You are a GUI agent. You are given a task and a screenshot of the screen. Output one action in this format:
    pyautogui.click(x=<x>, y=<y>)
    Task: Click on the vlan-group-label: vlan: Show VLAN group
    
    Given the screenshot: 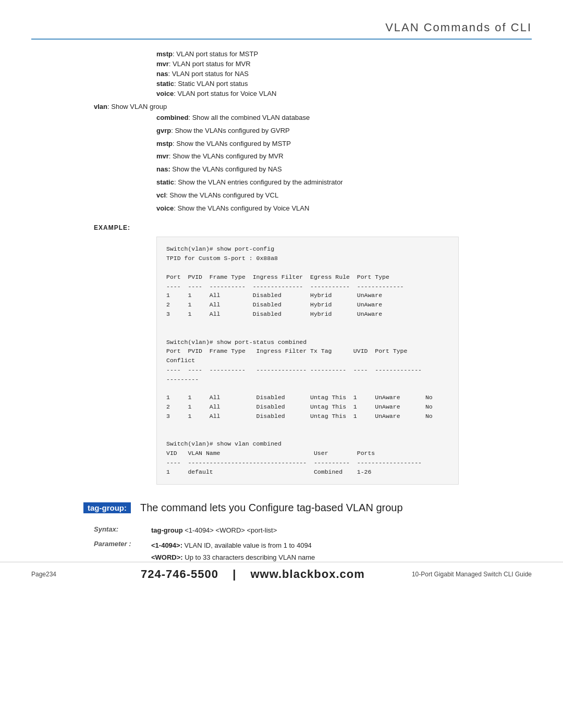 What is the action you would take?
    pyautogui.click(x=313, y=106)
    